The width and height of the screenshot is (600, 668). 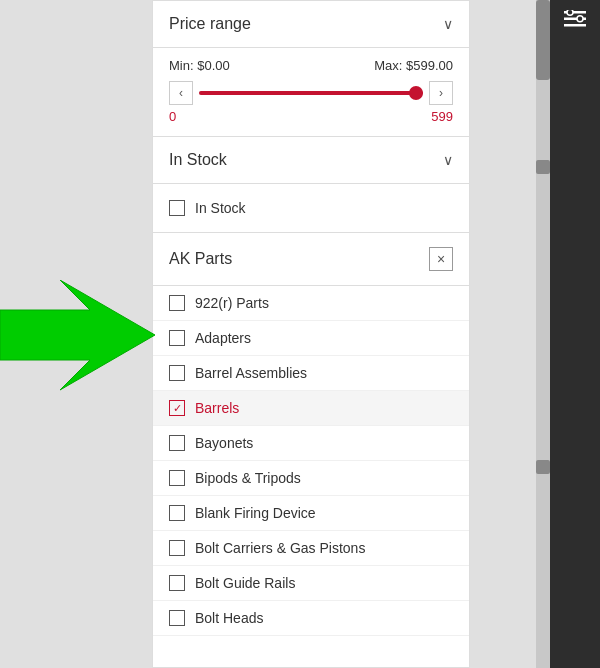 What do you see at coordinates (311, 304) in the screenshot?
I see `list-item: 922(r) Parts` at bounding box center [311, 304].